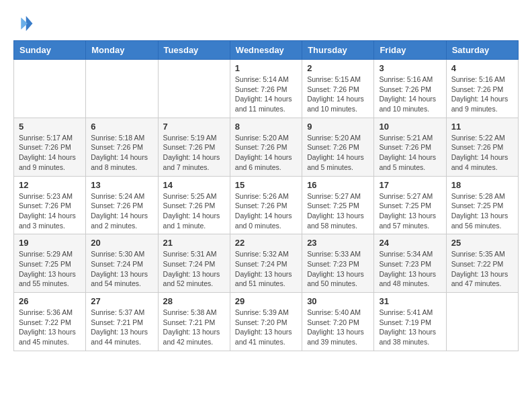  Describe the element at coordinates (50, 322) in the screenshot. I see `calendar-cell: 26Sunrise: 5:36 AMSunset: 7:22 PMDayligh…` at that location.